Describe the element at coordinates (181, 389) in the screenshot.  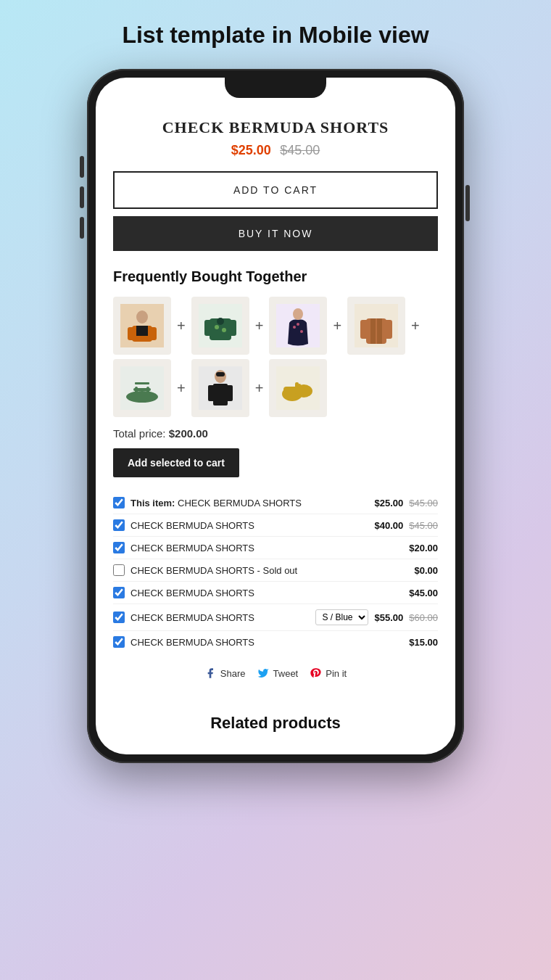
I see `fbt-plus-5: +` at that location.